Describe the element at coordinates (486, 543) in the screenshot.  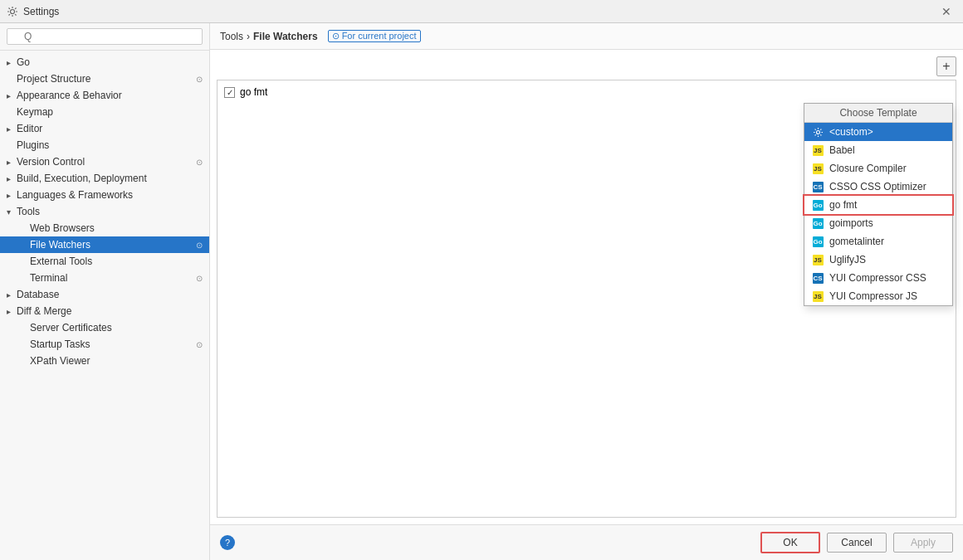
I see `footer-left: ?` at that location.